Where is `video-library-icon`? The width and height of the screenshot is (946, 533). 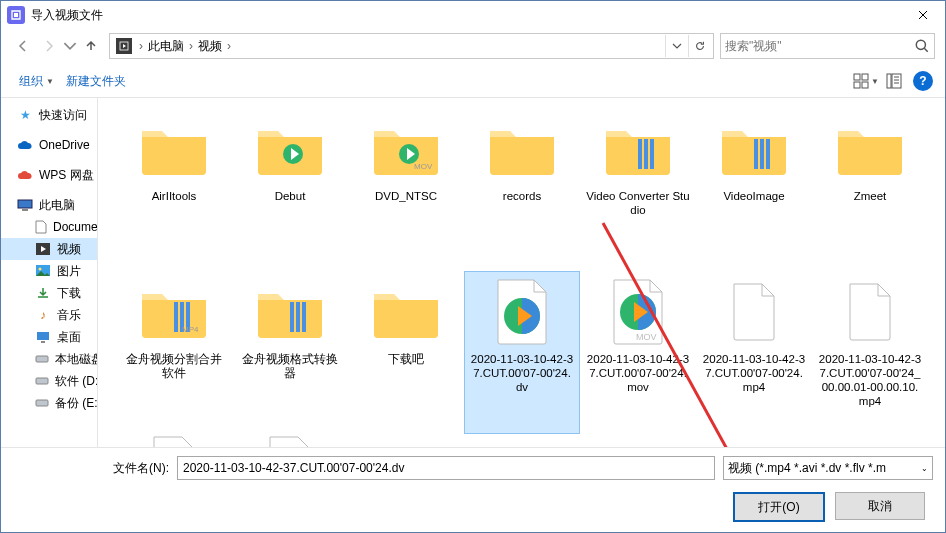
video-library-icon is located at coordinates (124, 46).